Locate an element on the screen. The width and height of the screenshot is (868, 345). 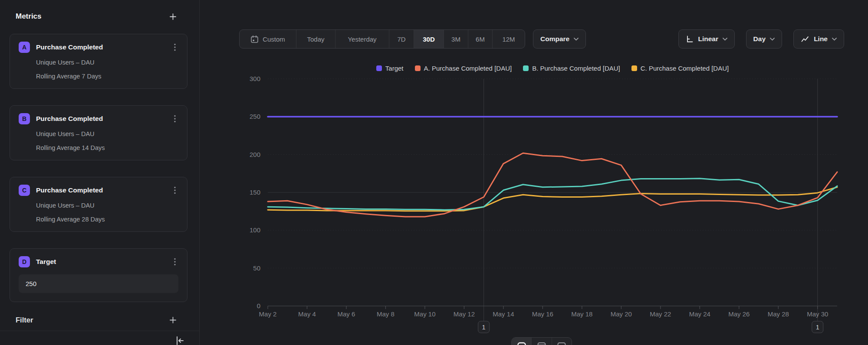
target-value-input: 250 is located at coordinates (99, 283).